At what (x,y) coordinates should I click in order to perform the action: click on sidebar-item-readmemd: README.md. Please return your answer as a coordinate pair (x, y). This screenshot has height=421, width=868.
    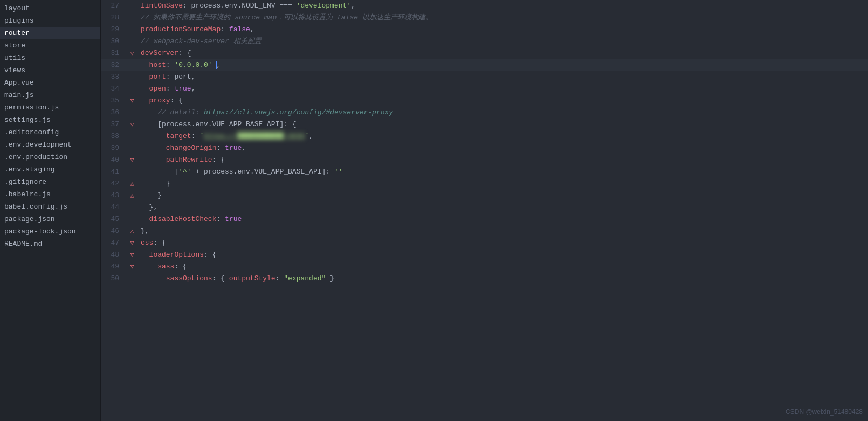
    Looking at the image, I should click on (50, 244).